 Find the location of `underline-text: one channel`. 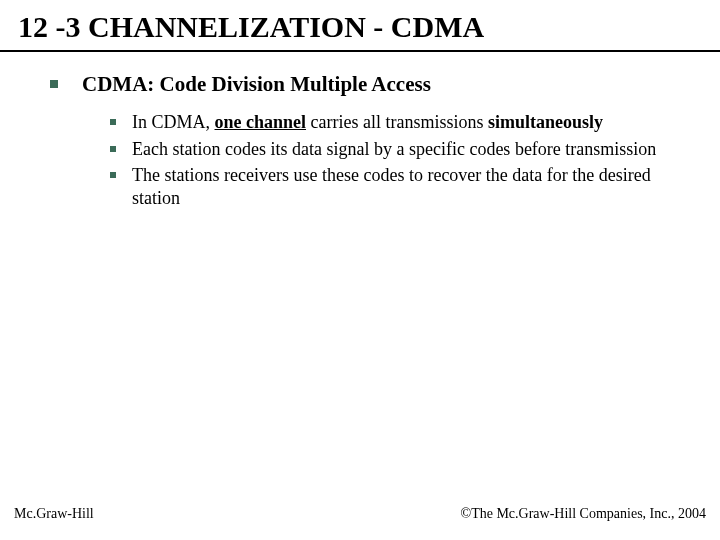

underline-text: one channel is located at coordinates (261, 122).